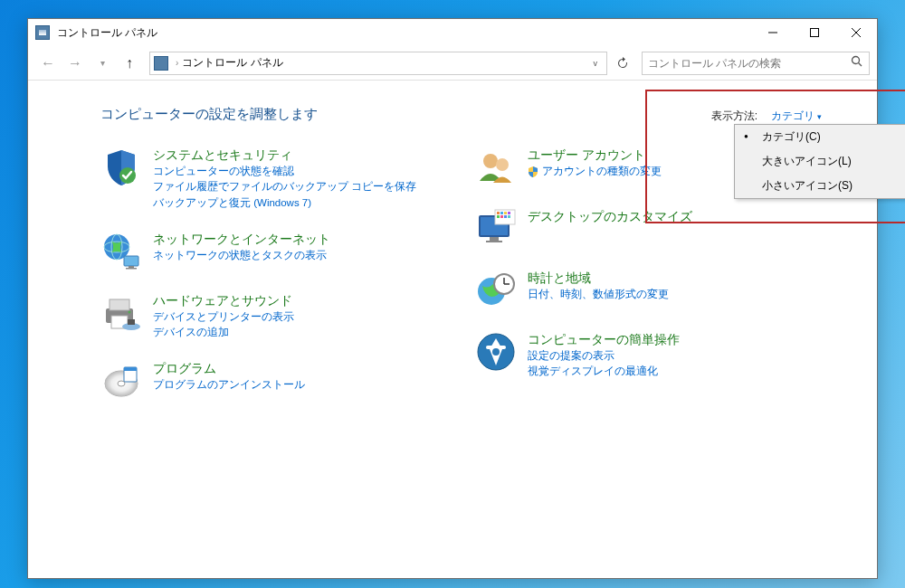  What do you see at coordinates (121, 313) in the screenshot?
I see `printer-icon` at bounding box center [121, 313].